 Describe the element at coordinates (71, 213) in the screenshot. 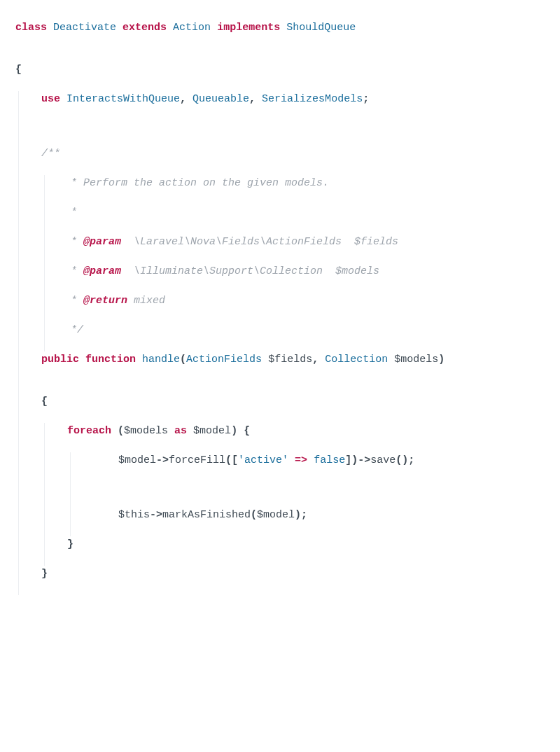

I see `doc-text: *` at that location.